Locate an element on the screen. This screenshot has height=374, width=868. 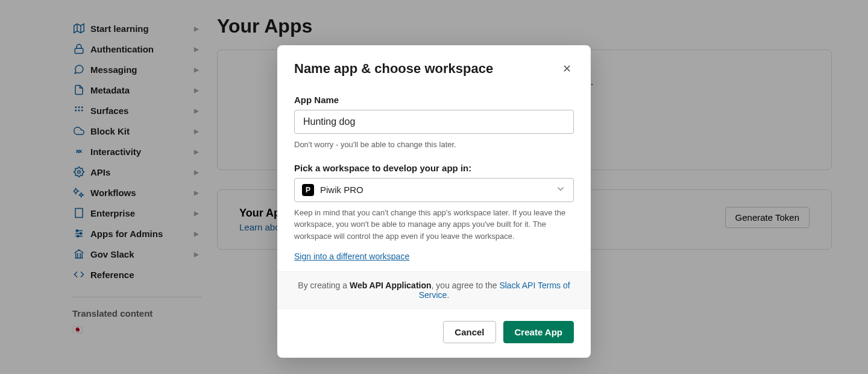
sign-into-different-workspace-link: Sign into a different workspace is located at coordinates (352, 256).